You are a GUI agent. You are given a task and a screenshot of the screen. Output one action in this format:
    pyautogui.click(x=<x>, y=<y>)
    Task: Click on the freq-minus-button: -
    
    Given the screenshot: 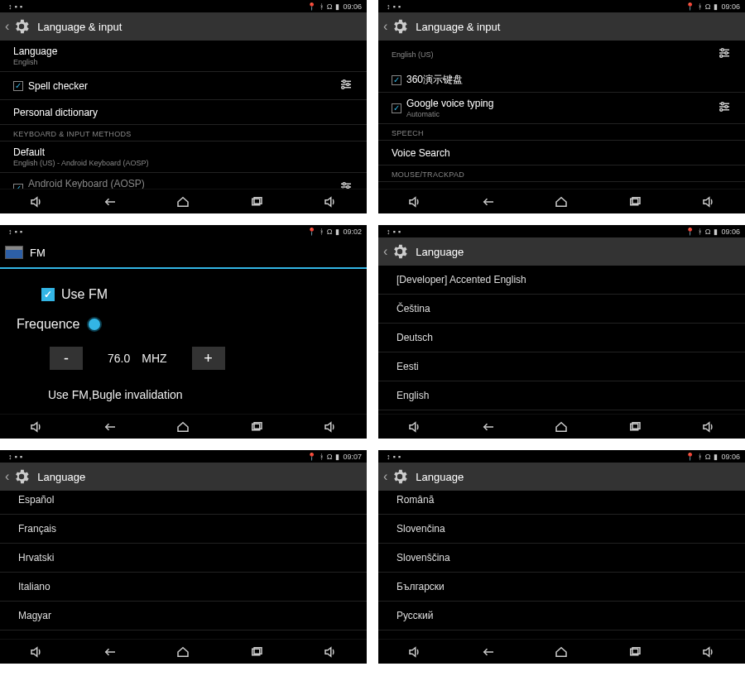 What is the action you would take?
    pyautogui.click(x=66, y=358)
    